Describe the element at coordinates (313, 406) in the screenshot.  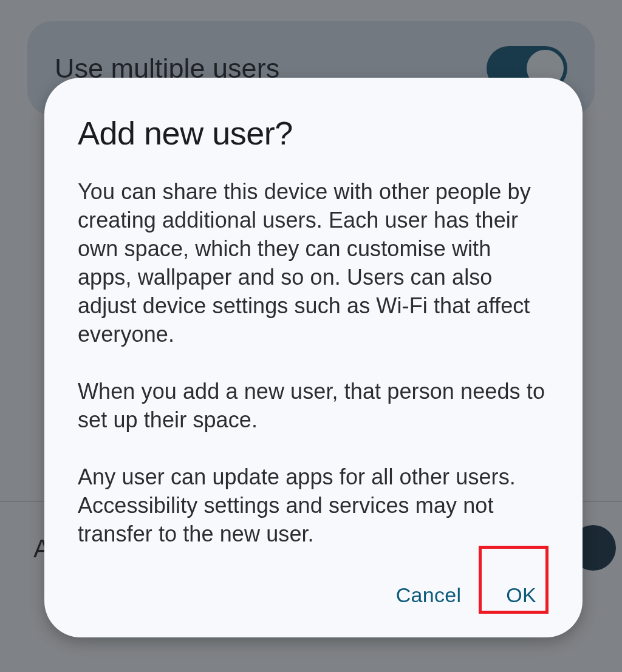
I see `dialog-paragraph-2: When you add a new user, that person nee…` at that location.